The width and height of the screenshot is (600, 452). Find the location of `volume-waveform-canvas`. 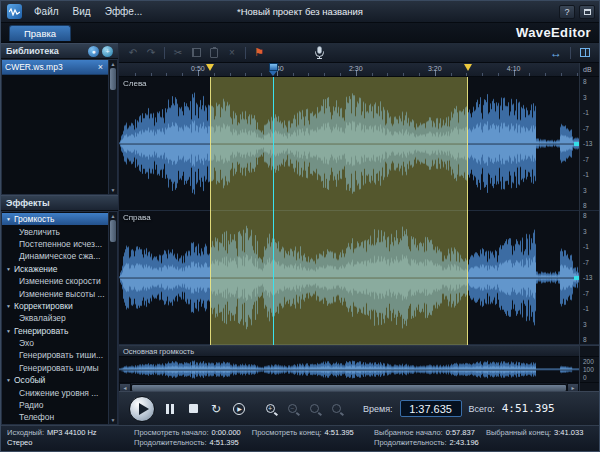

volume-waveform-canvas is located at coordinates (349, 370).